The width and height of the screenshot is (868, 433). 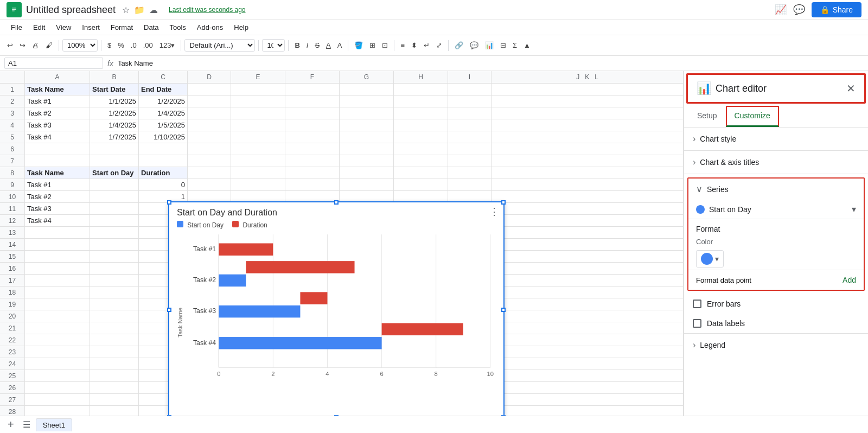 What do you see at coordinates (209, 77) in the screenshot?
I see `col-header-d: D` at bounding box center [209, 77].